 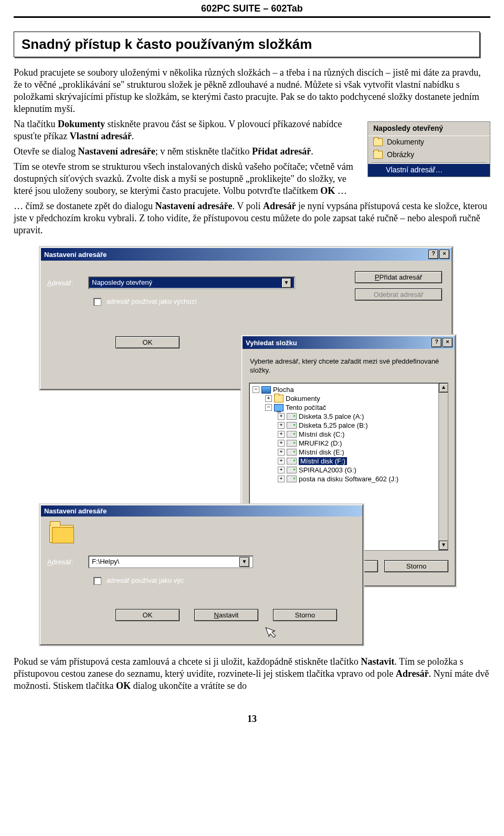 What do you see at coordinates (279, 408) in the screenshot?
I see `computer-icon` at bounding box center [279, 408].